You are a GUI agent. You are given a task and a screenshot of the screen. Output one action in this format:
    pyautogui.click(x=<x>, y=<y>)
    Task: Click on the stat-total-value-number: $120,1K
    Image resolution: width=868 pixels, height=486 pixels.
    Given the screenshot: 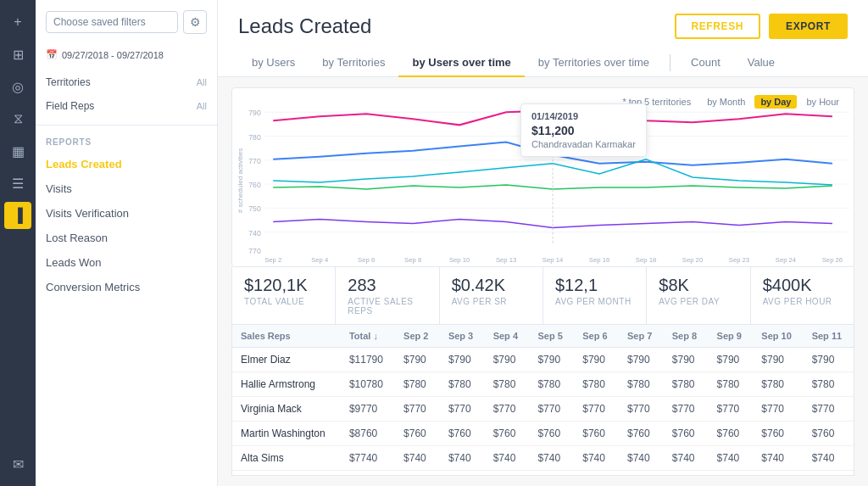 What is the action you would take?
    pyautogui.click(x=283, y=285)
    